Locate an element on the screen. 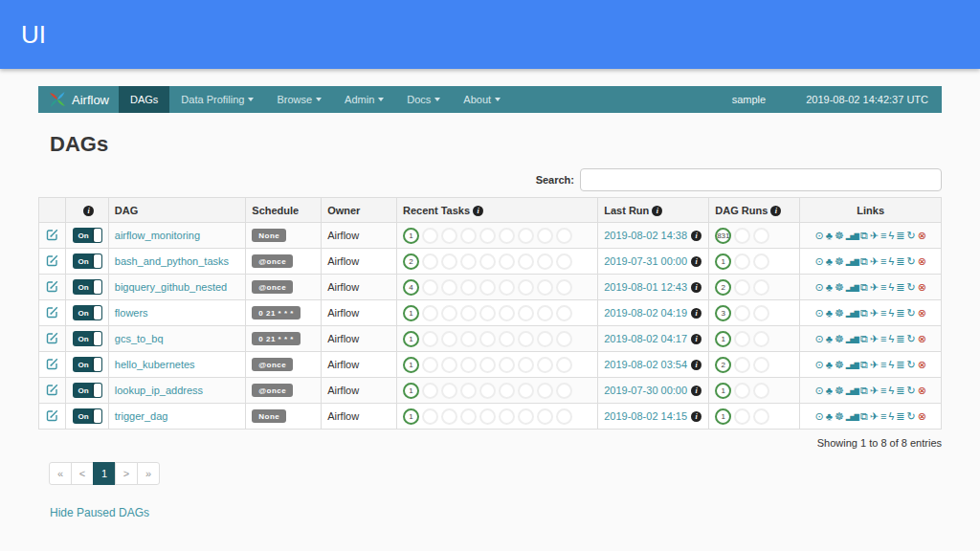 The image size is (980, 551). last-run-link: 2019-08-02 04:17 is located at coordinates (645, 339).